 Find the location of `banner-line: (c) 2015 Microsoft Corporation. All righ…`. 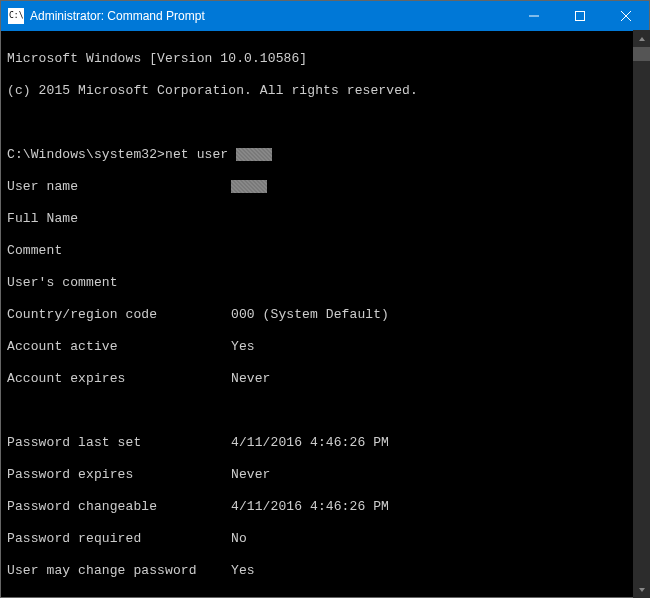

banner-line: (c) 2015 Microsoft Corporation. All righ… is located at coordinates (325, 91).